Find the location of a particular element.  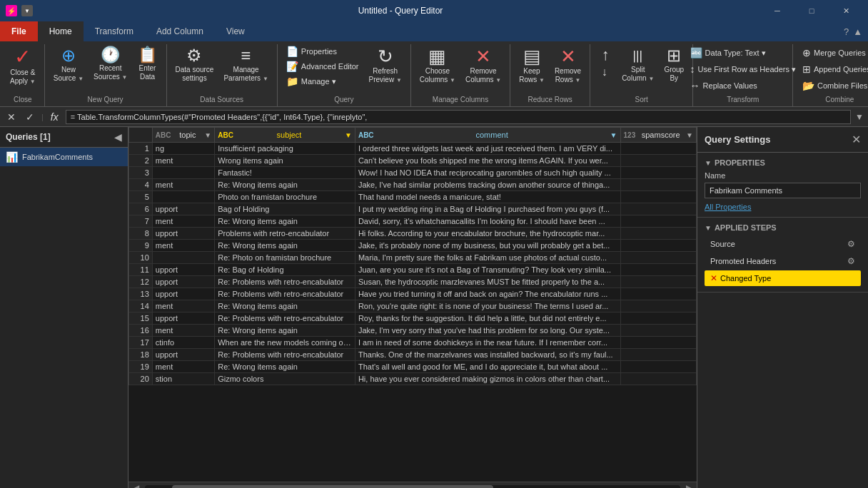

formula-input is located at coordinates (458, 117).